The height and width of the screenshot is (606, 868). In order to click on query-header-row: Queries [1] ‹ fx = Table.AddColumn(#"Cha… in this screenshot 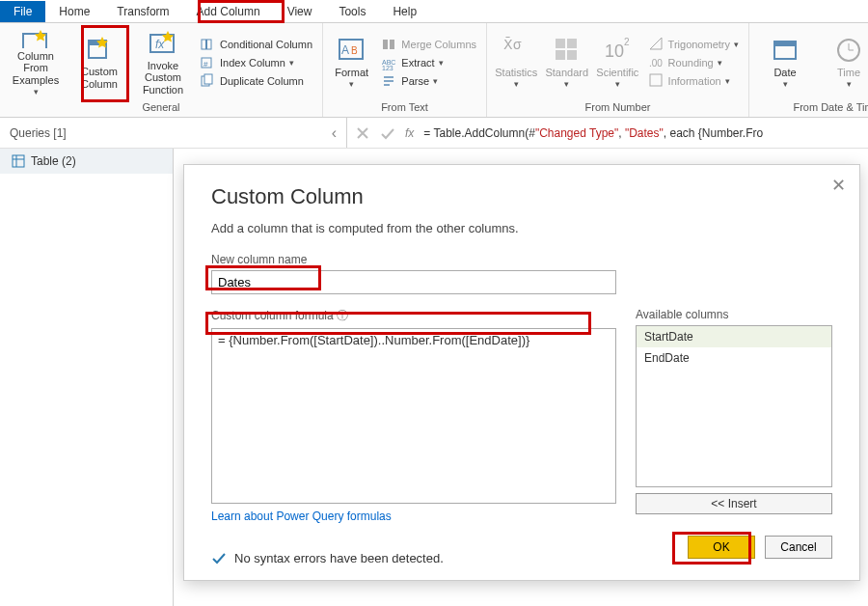, I will do `click(434, 133)`.